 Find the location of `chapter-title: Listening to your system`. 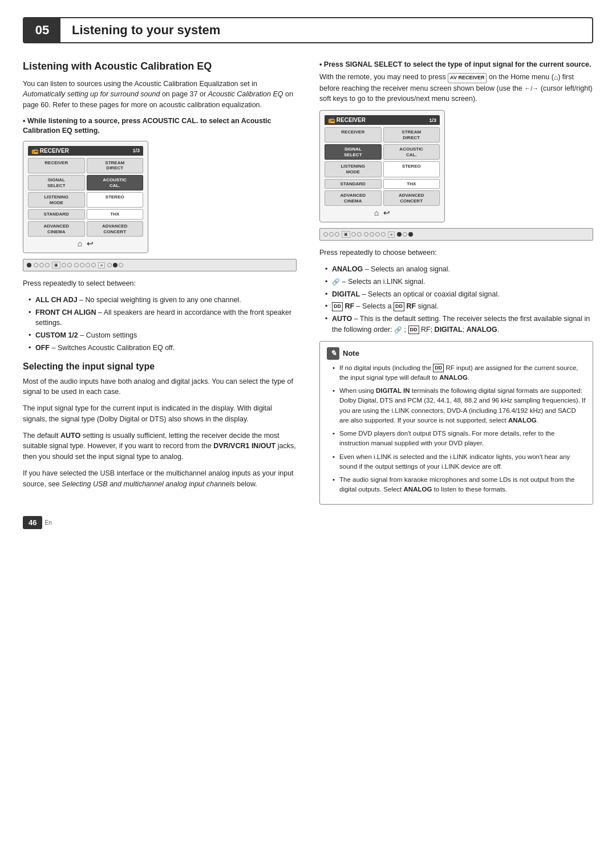

chapter-title: Listening to your system is located at coordinates (146, 30).